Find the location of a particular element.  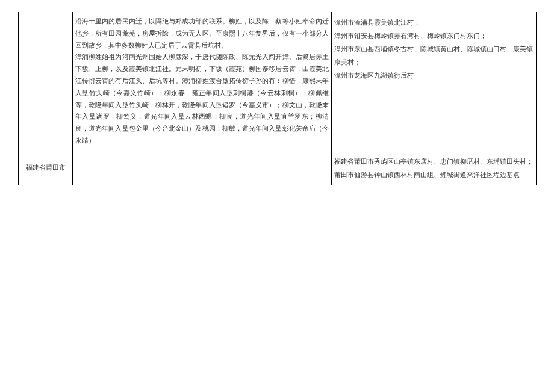

region-cell: 福建省莆田市 is located at coordinates (46, 167).